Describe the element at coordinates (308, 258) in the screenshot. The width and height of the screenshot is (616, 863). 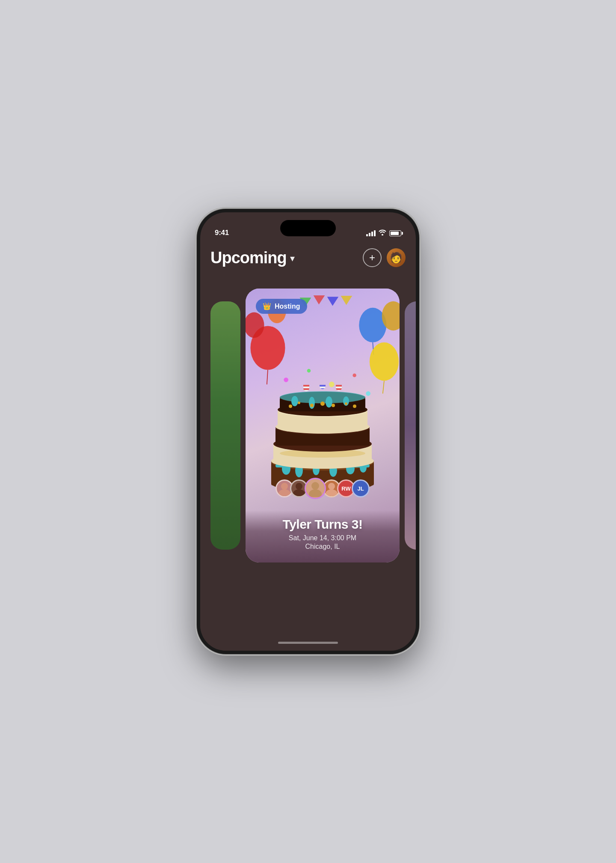
I see `header: Upcoming ▾ + 🧑` at that location.